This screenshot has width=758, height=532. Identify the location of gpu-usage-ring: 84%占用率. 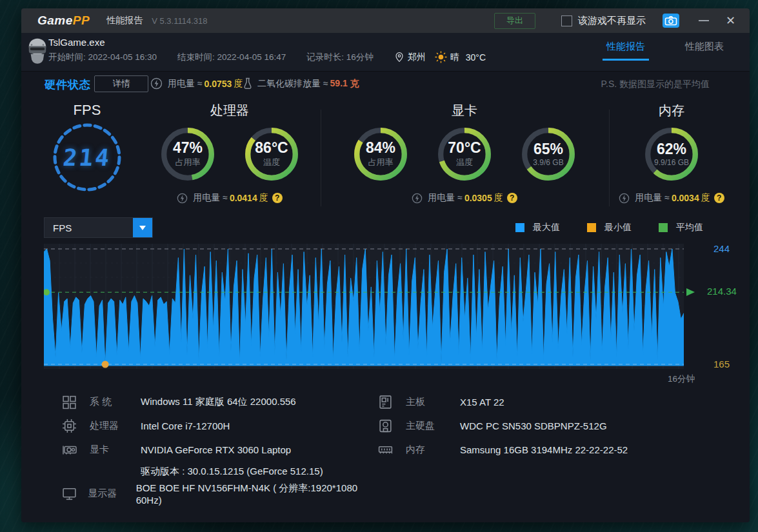
(381, 154).